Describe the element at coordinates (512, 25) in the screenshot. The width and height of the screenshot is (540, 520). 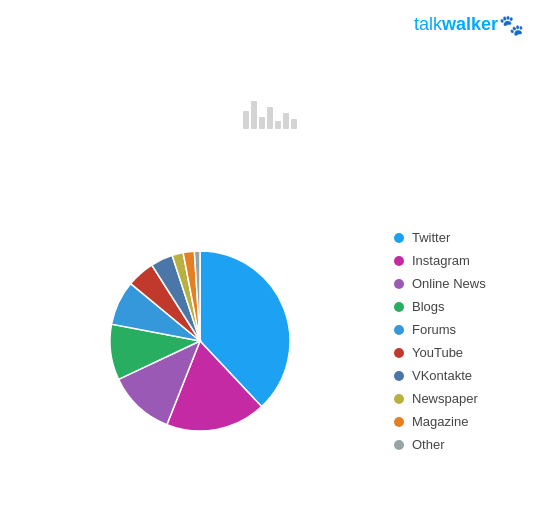
I see `logo-icon: 🐾` at that location.